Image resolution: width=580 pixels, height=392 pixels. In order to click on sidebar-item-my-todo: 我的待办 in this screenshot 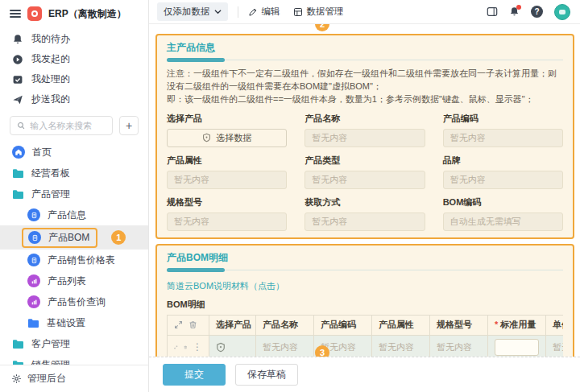, I will do `click(74, 39)`.